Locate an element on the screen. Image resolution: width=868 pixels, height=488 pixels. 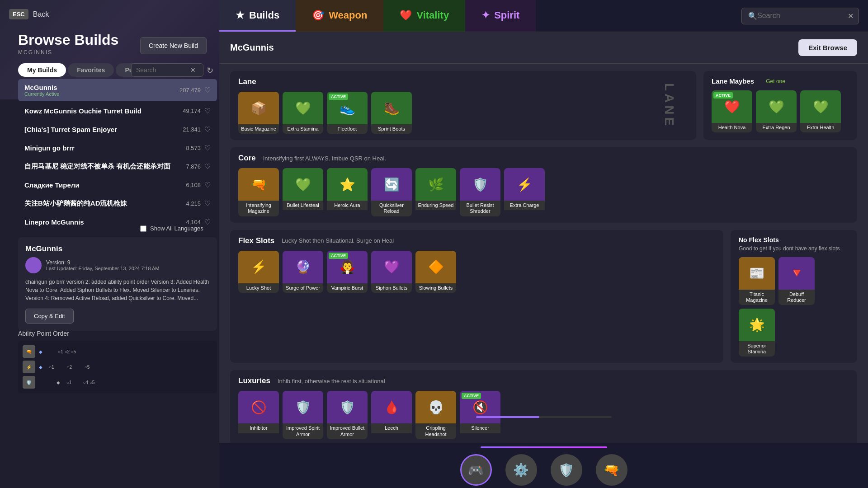
scroll-indicator is located at coordinates (544, 417).